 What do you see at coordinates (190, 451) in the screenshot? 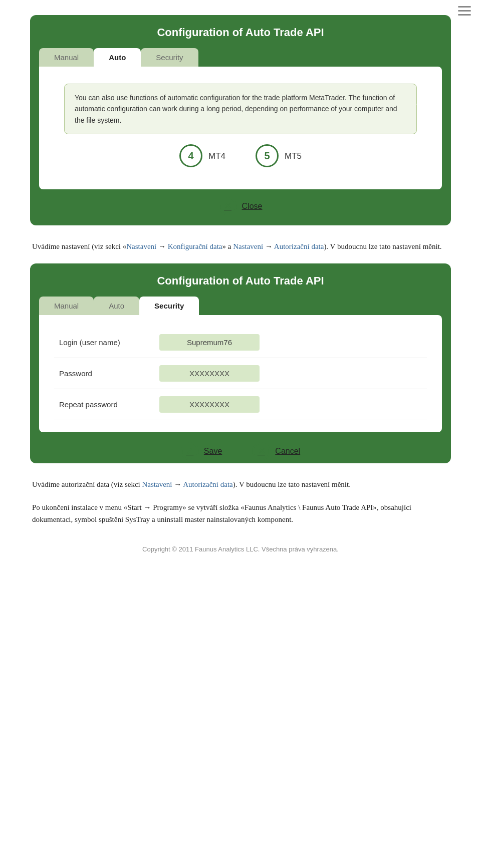
I see `save-icon: ✓` at bounding box center [190, 451].